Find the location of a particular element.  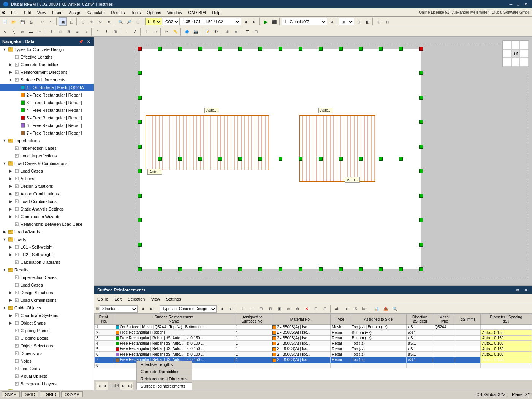

nav-item-guide-objects: ▼Guide Objects is located at coordinates (47, 308).